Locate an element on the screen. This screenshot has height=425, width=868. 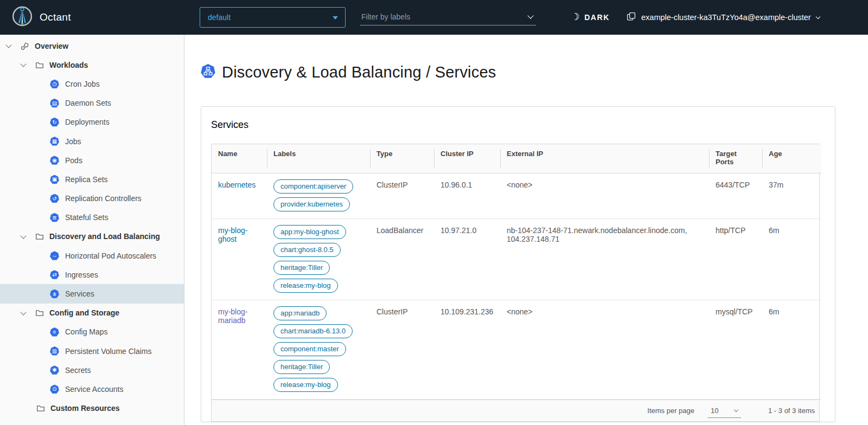
sidebar-item-label: Config and Storage is located at coordinates (85, 313).